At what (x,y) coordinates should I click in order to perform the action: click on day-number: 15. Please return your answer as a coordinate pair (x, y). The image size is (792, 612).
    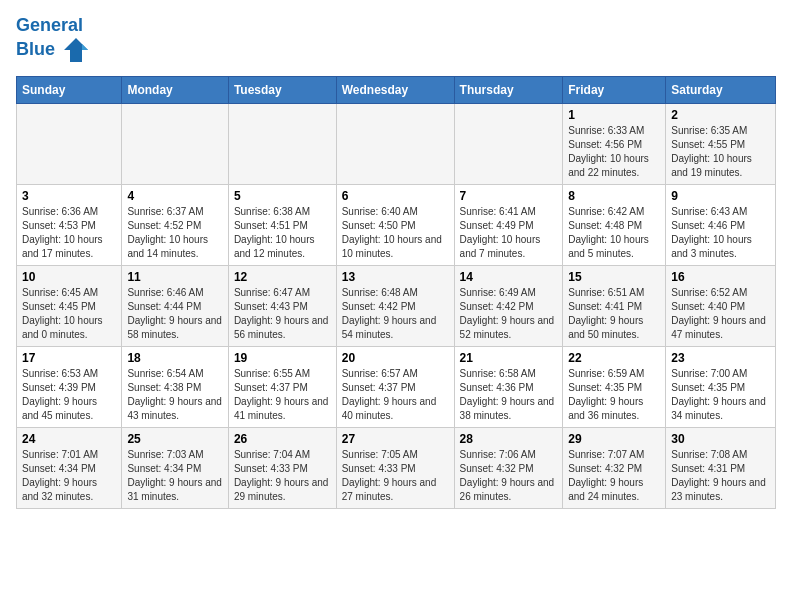
    Looking at the image, I should click on (614, 277).